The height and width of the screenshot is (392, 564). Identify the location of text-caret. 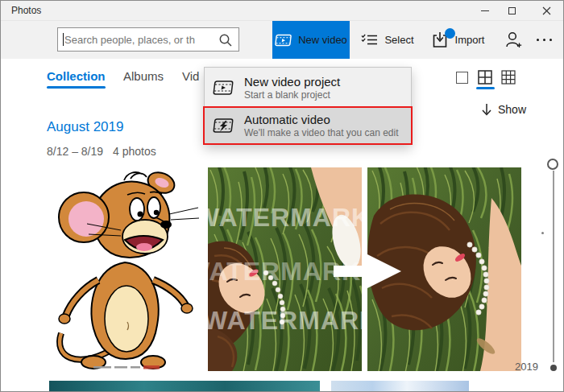
(63, 39).